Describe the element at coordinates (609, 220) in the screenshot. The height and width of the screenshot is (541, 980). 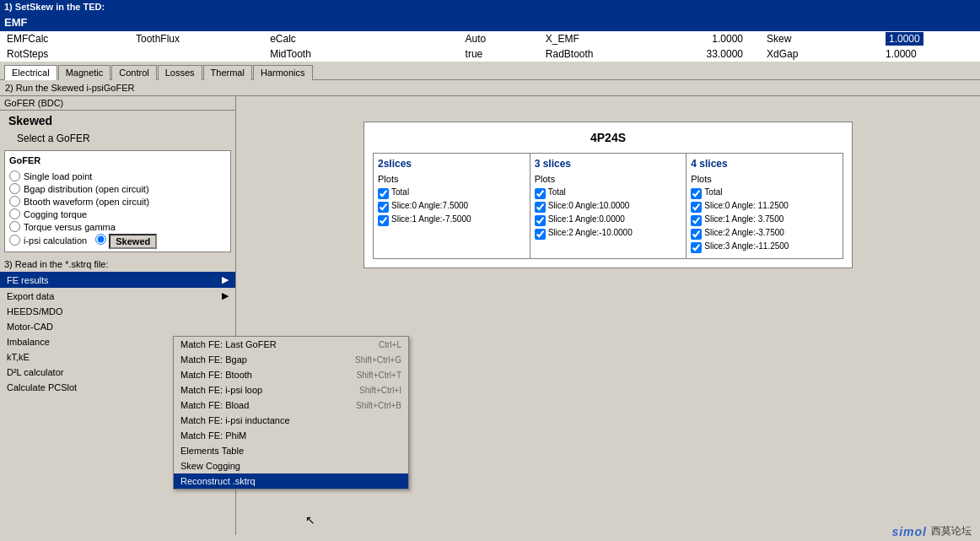
I see `slice-3-slice1: Slice:1 Angle:0.0000` at that location.